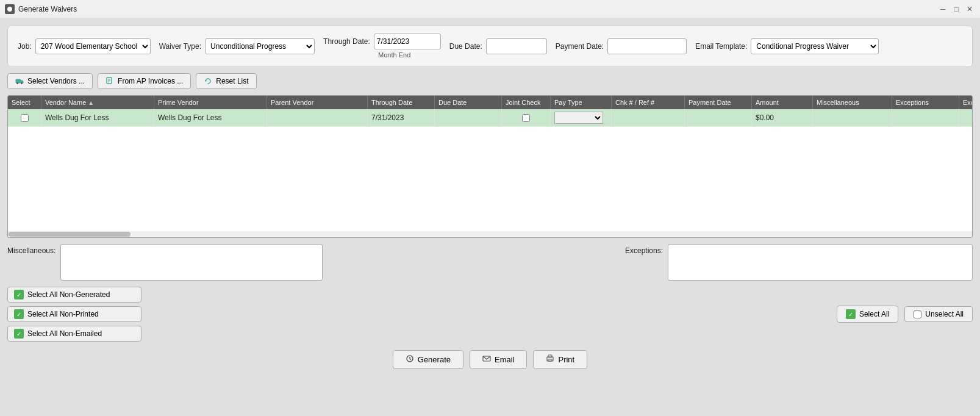 This screenshot has height=416, width=980. What do you see at coordinates (110, 81) in the screenshot?
I see `invoice-icon` at bounding box center [110, 81].